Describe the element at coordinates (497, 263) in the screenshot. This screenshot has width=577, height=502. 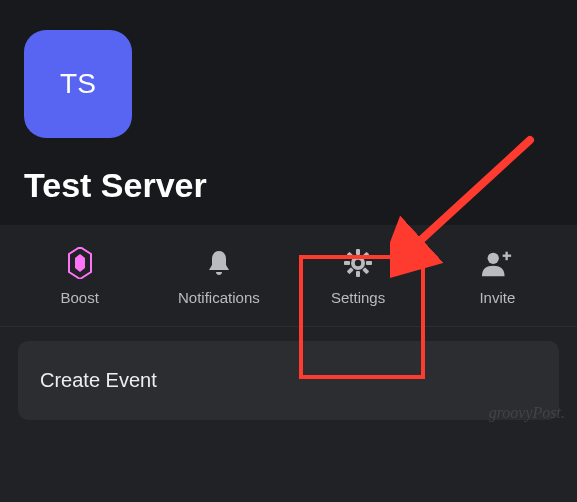
I see `add-user-icon` at that location.